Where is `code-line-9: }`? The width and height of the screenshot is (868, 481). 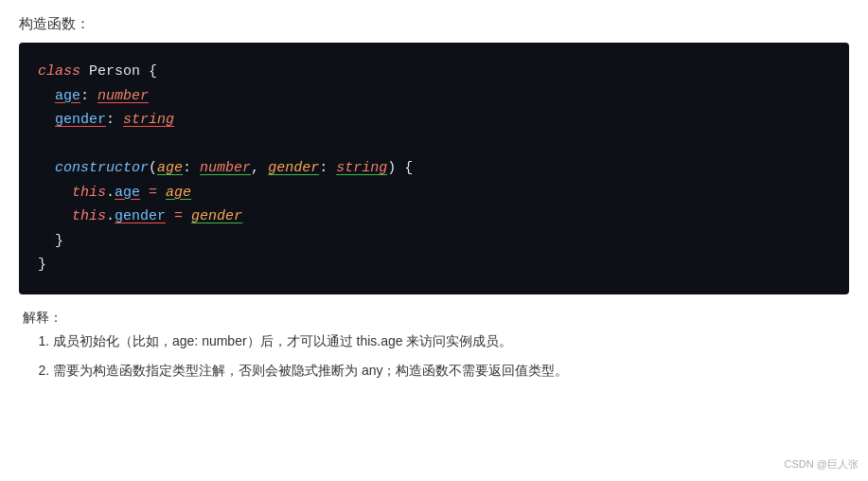
code-line-9: } is located at coordinates (434, 265).